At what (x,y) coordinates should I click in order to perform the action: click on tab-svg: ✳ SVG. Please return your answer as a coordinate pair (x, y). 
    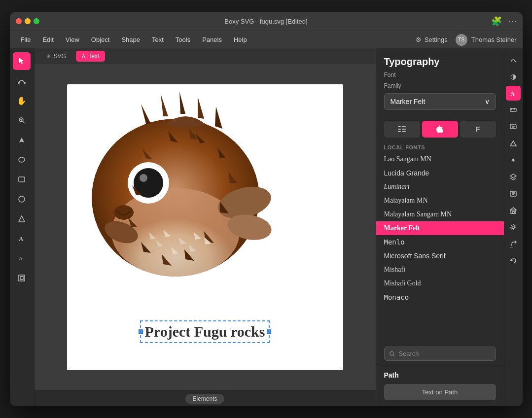
    Looking at the image, I should click on (56, 56).